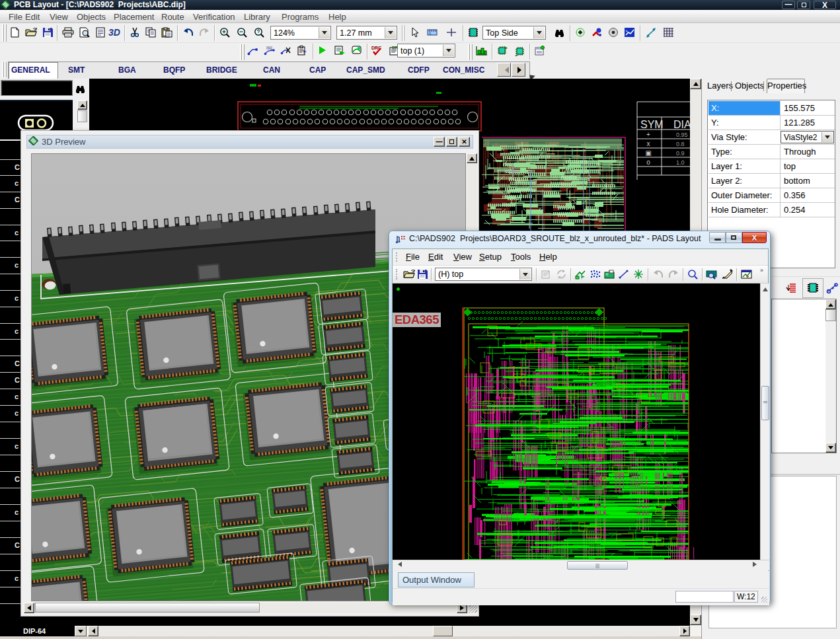  I want to click on svg-text: DIA, so click(682, 124).